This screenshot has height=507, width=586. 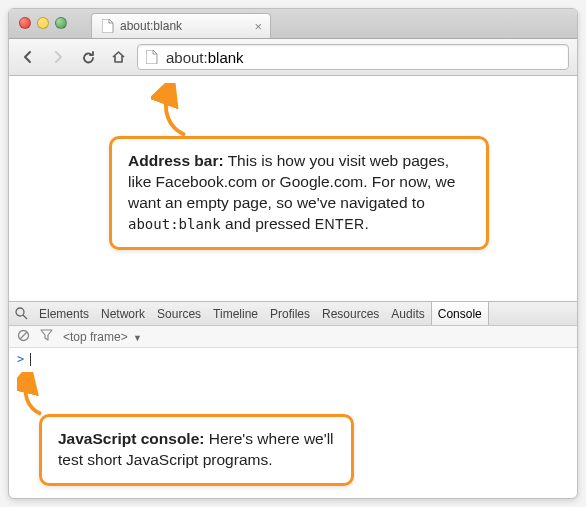 I want to click on chevron-down-icon: ▼, so click(x=138, y=338).